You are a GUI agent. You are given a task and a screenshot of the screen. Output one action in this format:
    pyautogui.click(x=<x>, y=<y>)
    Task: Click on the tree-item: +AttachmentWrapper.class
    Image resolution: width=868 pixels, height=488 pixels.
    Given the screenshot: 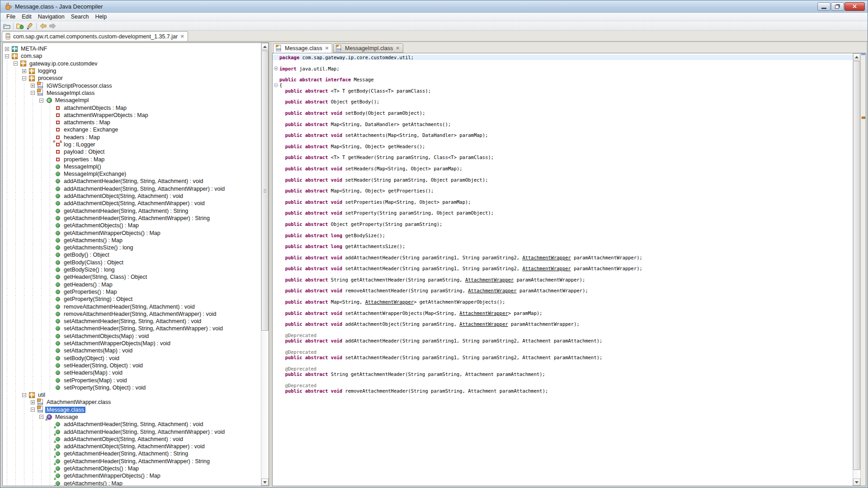 What is the action you would take?
    pyautogui.click(x=132, y=402)
    